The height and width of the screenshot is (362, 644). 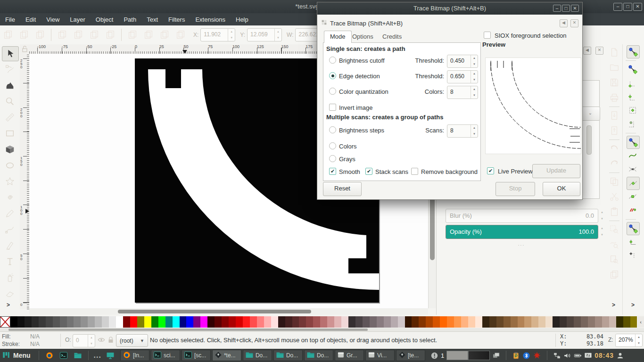 I want to click on zoom-selection-icon, so click(x=614, y=230).